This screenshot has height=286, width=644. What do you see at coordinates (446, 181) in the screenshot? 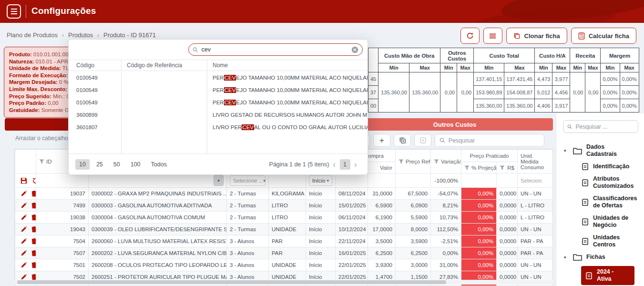
I see `variacao-filter-value: -100,00%` at bounding box center [446, 181].